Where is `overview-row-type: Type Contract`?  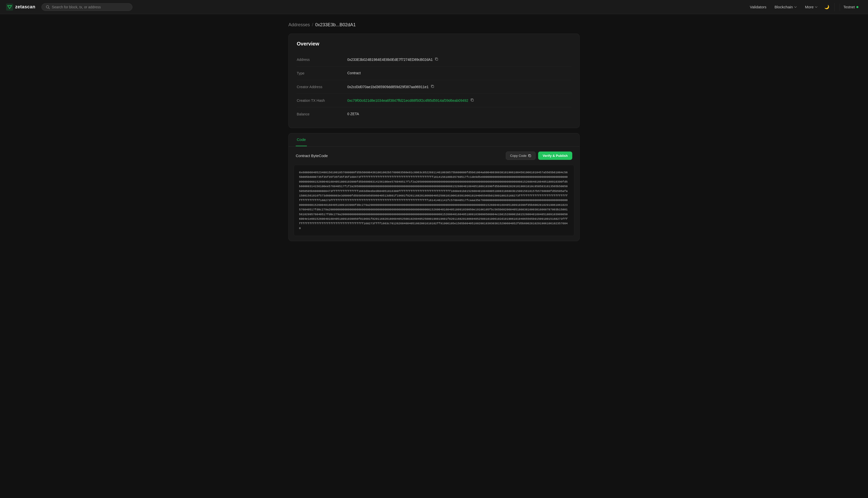 overview-row-type: Type Contract is located at coordinates (434, 73).